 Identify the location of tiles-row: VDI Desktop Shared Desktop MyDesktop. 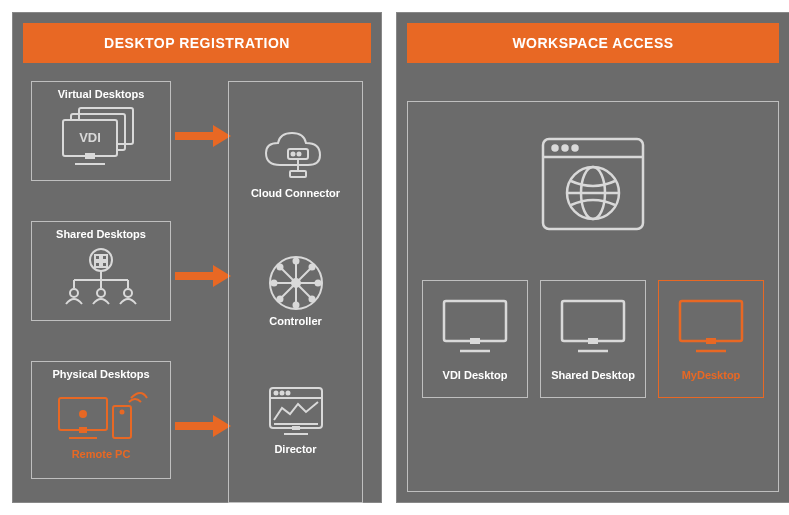
(593, 339).